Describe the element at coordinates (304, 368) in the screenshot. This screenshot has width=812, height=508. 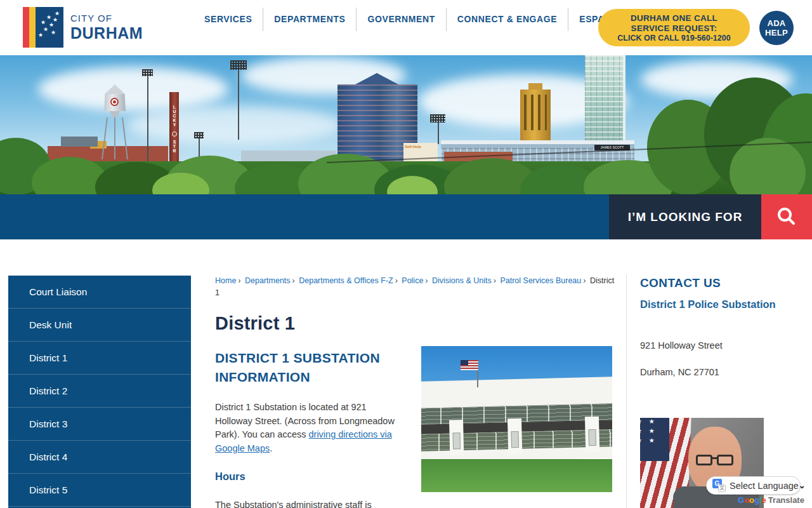
I see `section-heading: DISTRICT 1 SUBSTATION INFORMATION` at that location.